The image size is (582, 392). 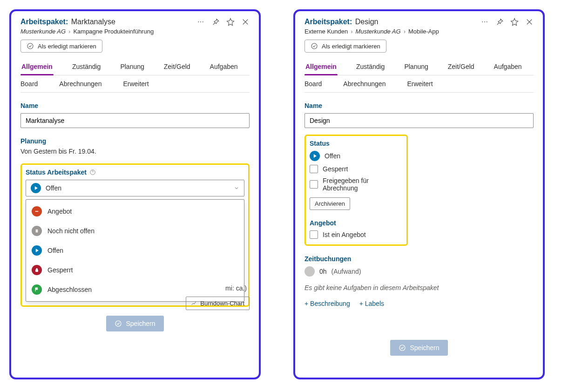 I want to click on status-option-label: Angebot, so click(x=60, y=211).